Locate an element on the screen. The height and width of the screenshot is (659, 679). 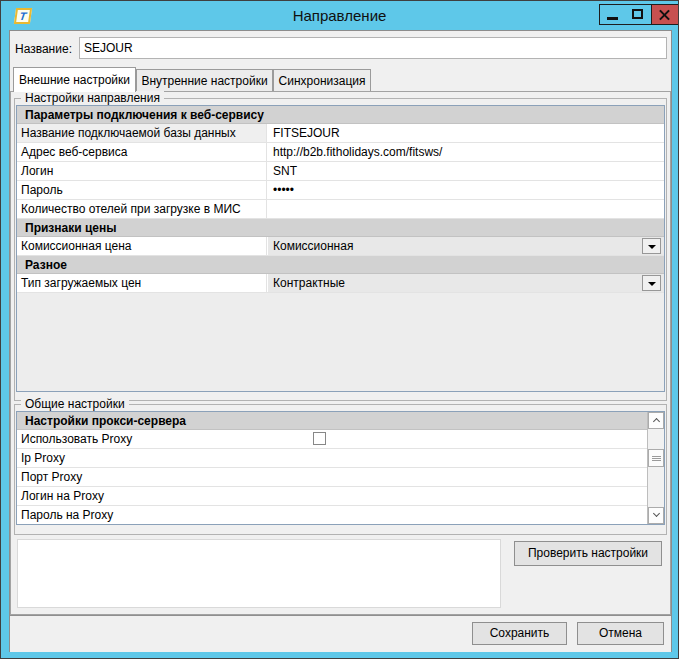
group-direction-label: Настройки направления is located at coordinates (92, 98).